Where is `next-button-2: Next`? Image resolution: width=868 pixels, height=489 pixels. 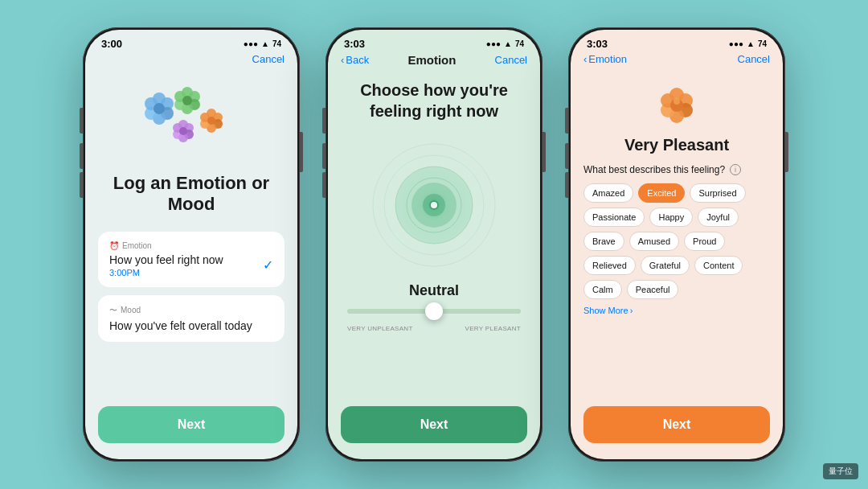
next-button-2: Next is located at coordinates (434, 425).